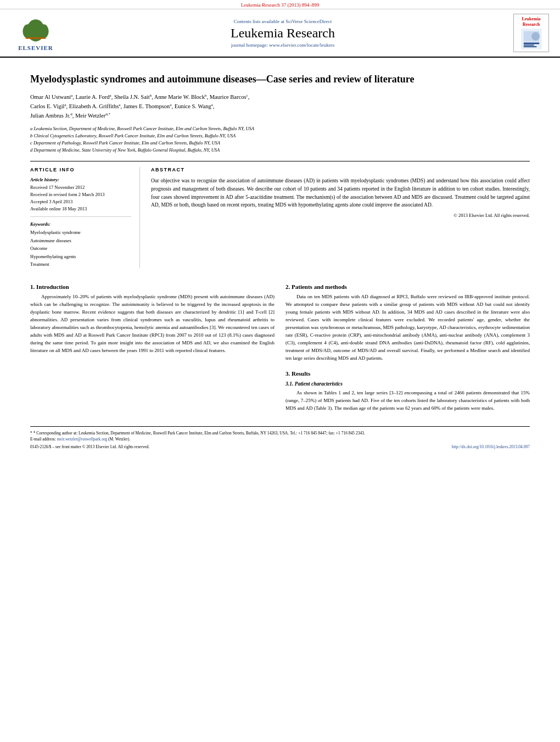 The width and height of the screenshot is (560, 742). I want to click on homepage-url: www.elsevier.com/locate/leukres, so click(302, 45).